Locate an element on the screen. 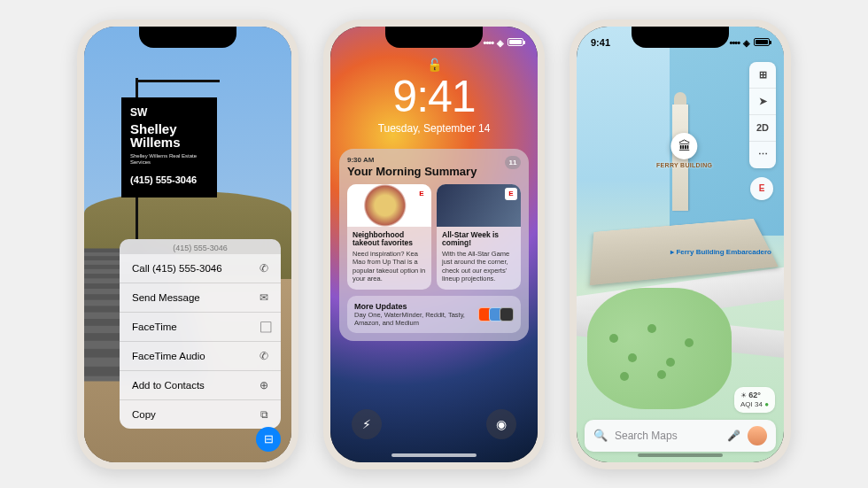 The height and width of the screenshot is (488, 868). profile-avatar is located at coordinates (757, 436).